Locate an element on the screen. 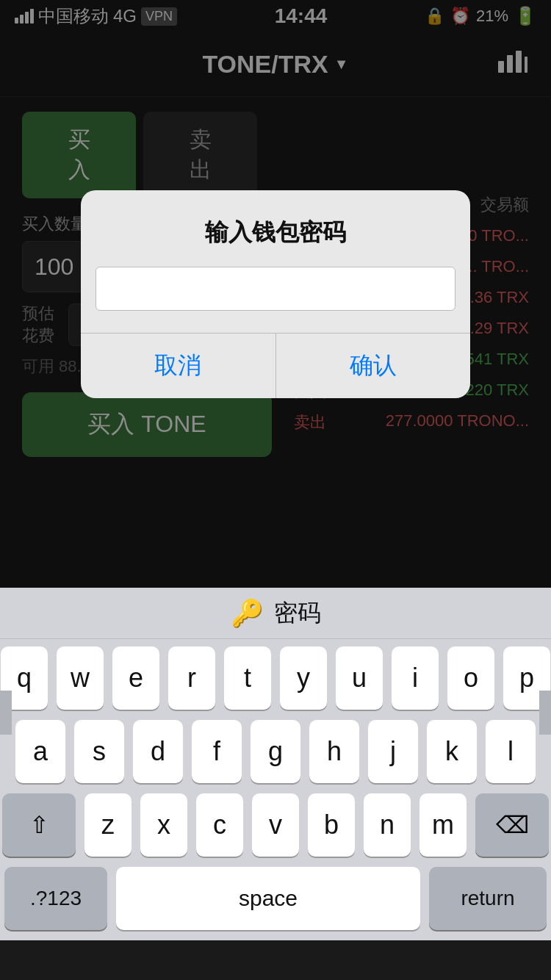  key-x: x is located at coordinates (164, 825).